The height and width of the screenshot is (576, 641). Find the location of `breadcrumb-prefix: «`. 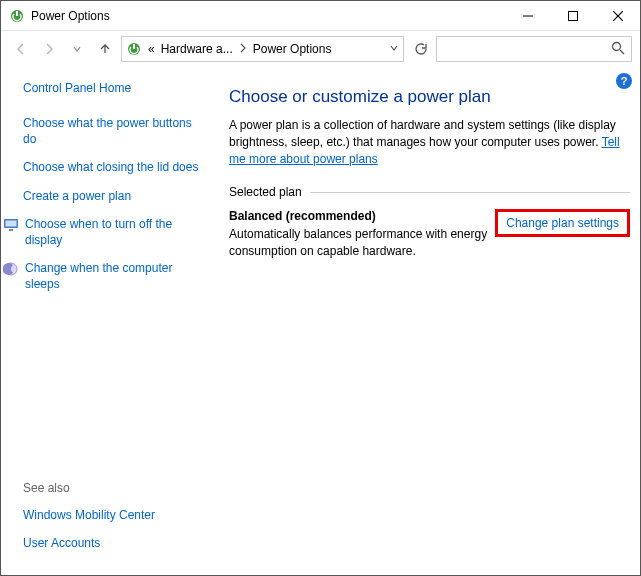

breadcrumb-prefix: « is located at coordinates (152, 49).